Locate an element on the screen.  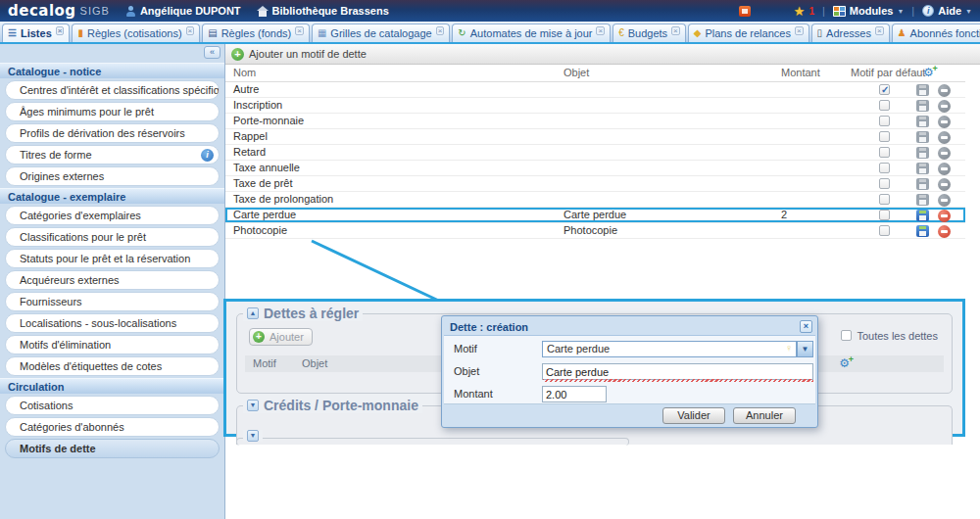
motif-combobox: Carte perdue ♀ ▼ is located at coordinates (678, 349).